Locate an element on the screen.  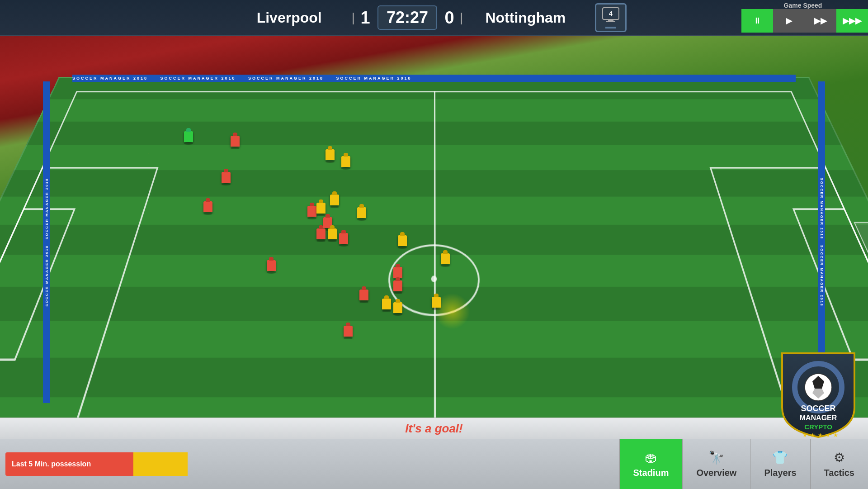
overview-icon: 🔭 is located at coordinates (716, 458).